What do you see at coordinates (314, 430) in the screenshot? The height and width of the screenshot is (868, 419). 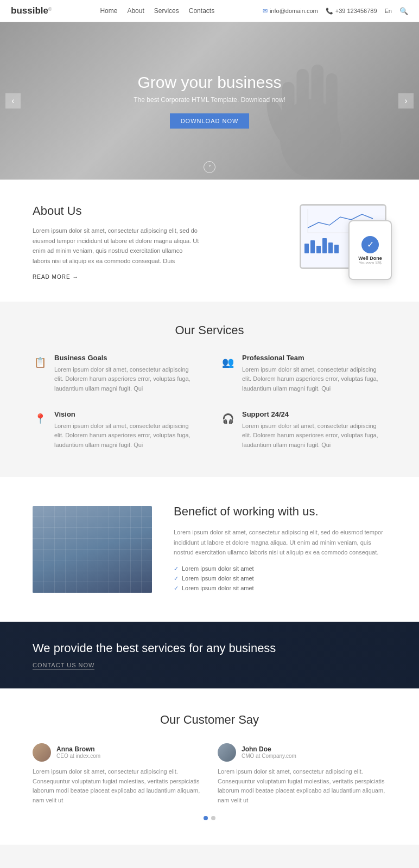 I see `service-content-3: Support 24/24 Lorem ipsum dolor sit amet…` at bounding box center [314, 430].